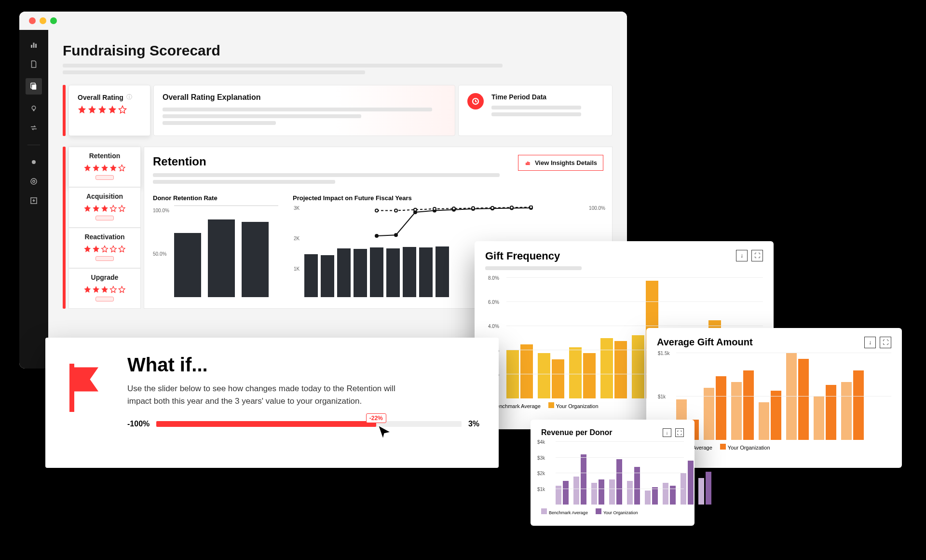 The image size is (926, 560). I want to click on time-period-card: Time Period Data, so click(535, 110).